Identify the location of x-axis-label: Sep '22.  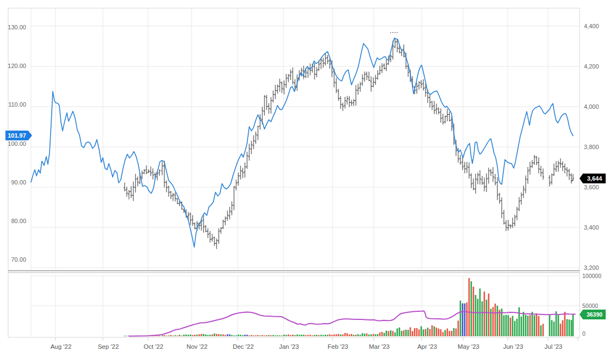
(109, 347).